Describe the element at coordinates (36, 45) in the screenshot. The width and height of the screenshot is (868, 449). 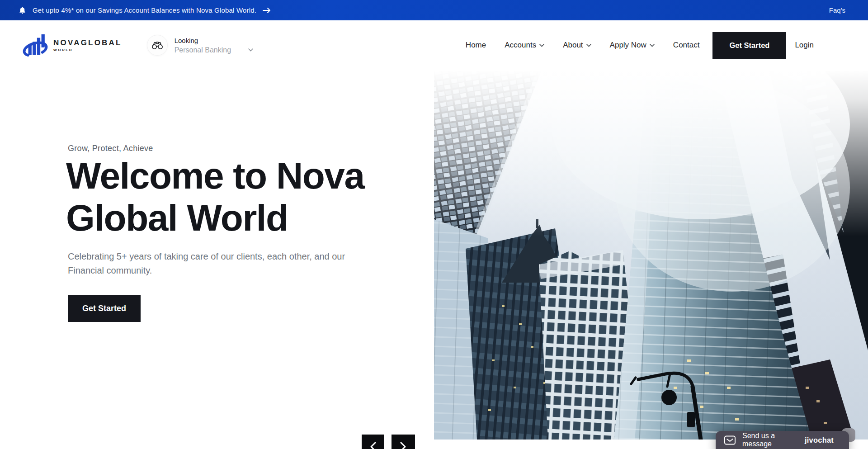
I see `logo-icon` at that location.